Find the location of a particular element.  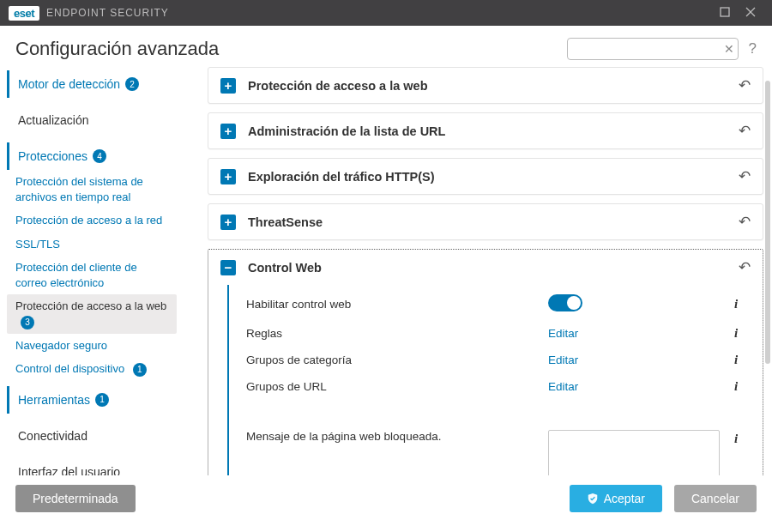

sidebar-item-protections: Protecciones 4 is located at coordinates (92, 156).